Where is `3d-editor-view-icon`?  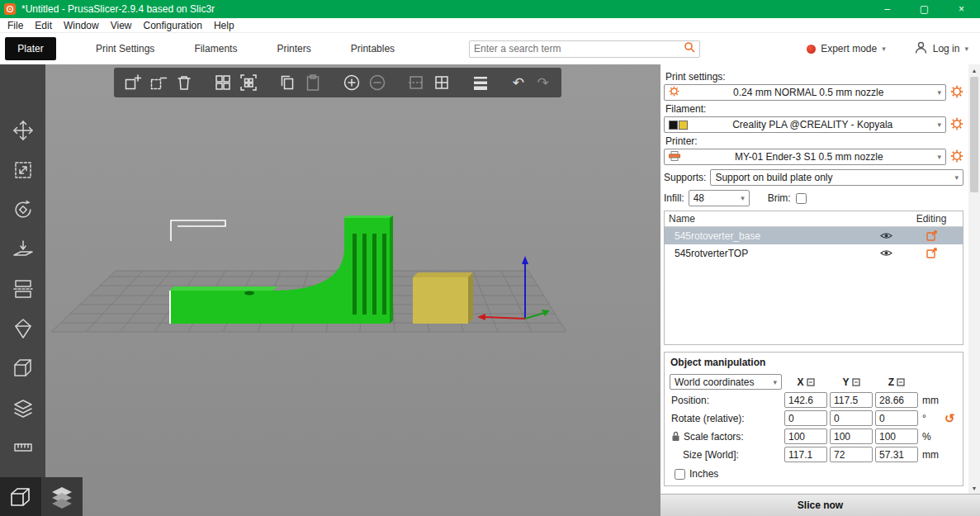 3d-editor-view-icon is located at coordinates (21, 497).